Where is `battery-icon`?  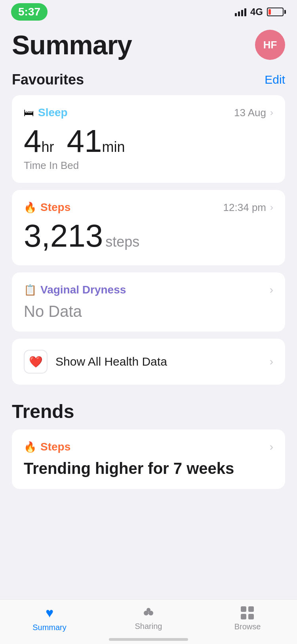
battery-icon is located at coordinates (276, 12).